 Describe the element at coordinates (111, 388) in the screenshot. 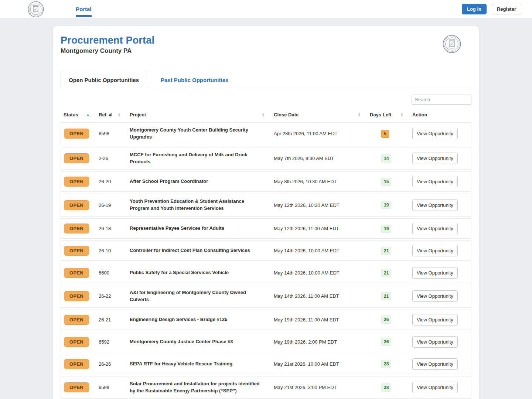

I see `ref-number: 6599` at that location.